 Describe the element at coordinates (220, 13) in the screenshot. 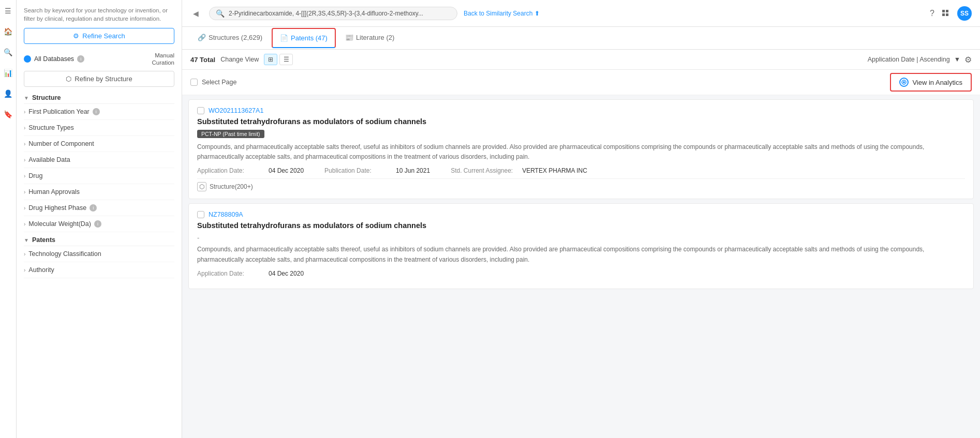

I see `search-pill-icon: 🔍` at that location.